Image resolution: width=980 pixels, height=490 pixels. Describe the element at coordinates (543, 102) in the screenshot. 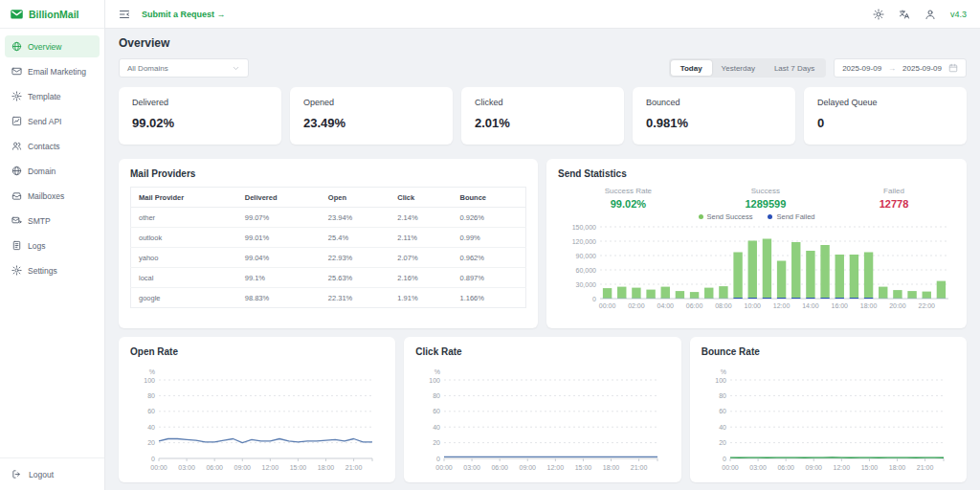

I see `stat-label: Clicked` at that location.